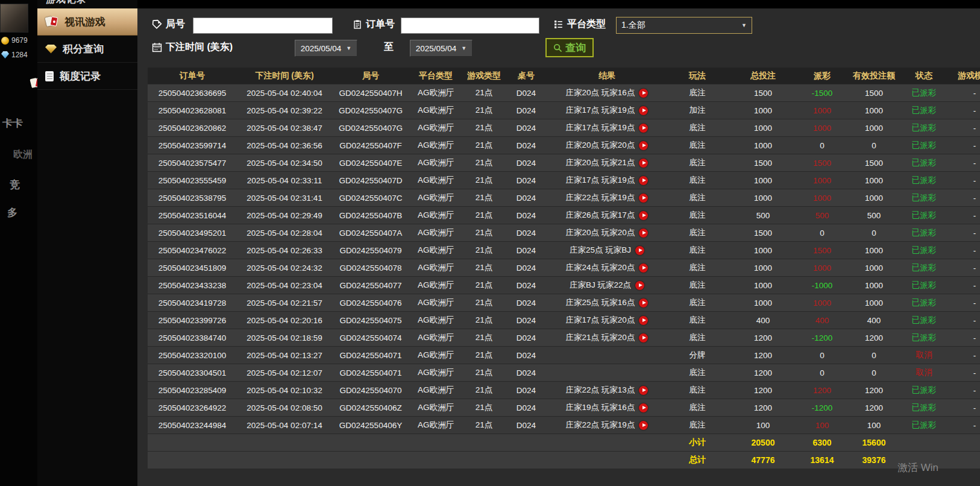 The width and height of the screenshot is (980, 486). I want to click on cell-round: GD02425504077, so click(371, 285).